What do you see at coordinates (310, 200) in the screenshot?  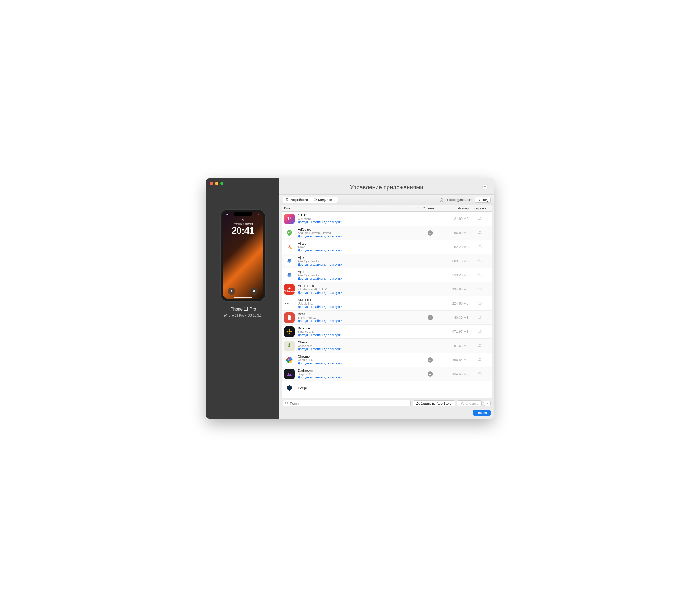 I see `source-segmented-control: Устройство Медиатека` at bounding box center [310, 200].